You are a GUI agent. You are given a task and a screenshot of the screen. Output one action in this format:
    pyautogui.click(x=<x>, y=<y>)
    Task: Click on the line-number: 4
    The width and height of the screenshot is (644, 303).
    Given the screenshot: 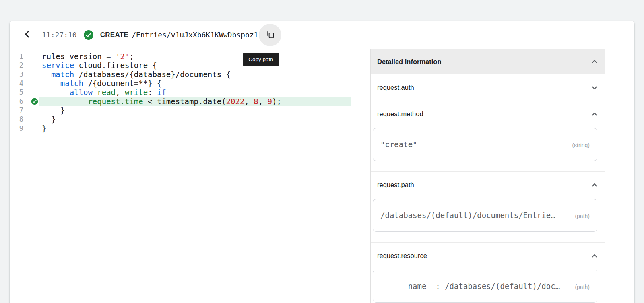 What is the action you would take?
    pyautogui.click(x=17, y=83)
    